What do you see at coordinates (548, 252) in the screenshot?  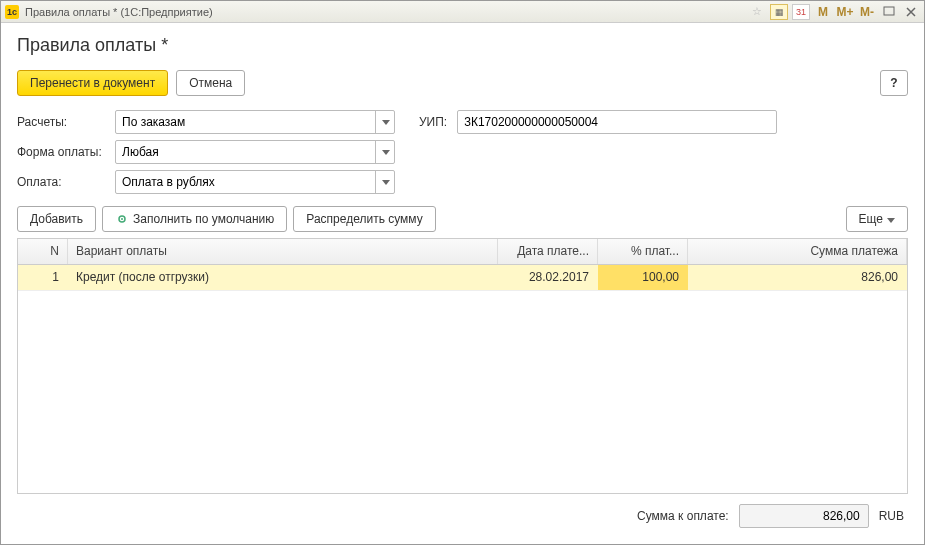 I see `col-date-header: Дата плате...` at bounding box center [548, 252].